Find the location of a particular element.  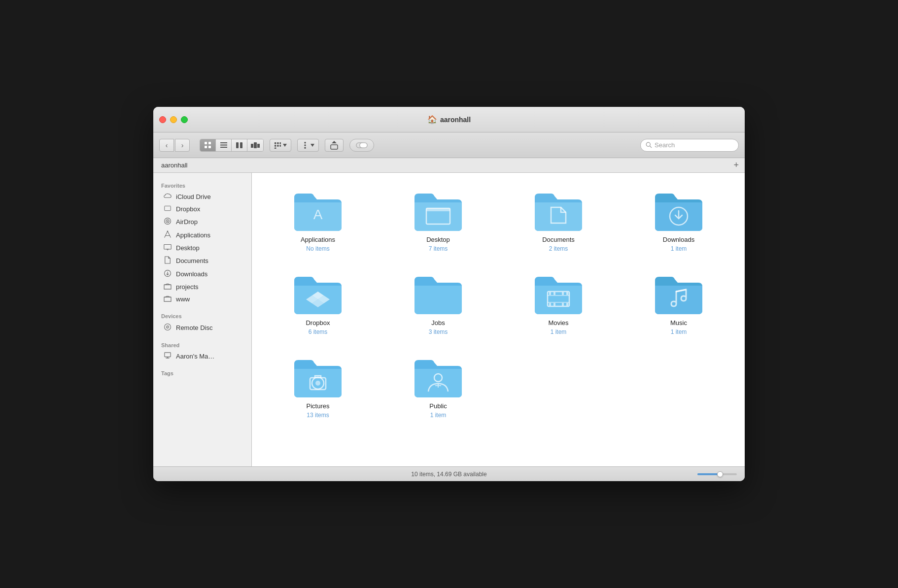

toolbar: ‹ › is located at coordinates (449, 145).